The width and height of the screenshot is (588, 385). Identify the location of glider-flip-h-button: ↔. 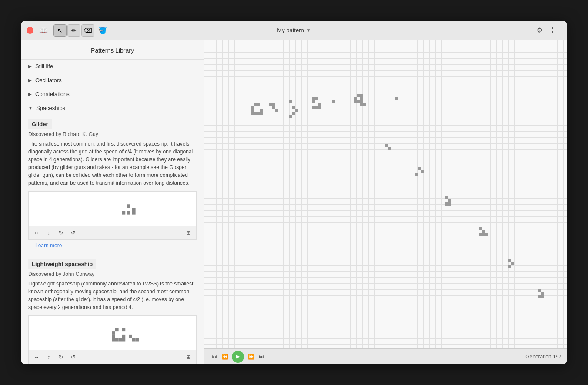
(37, 233).